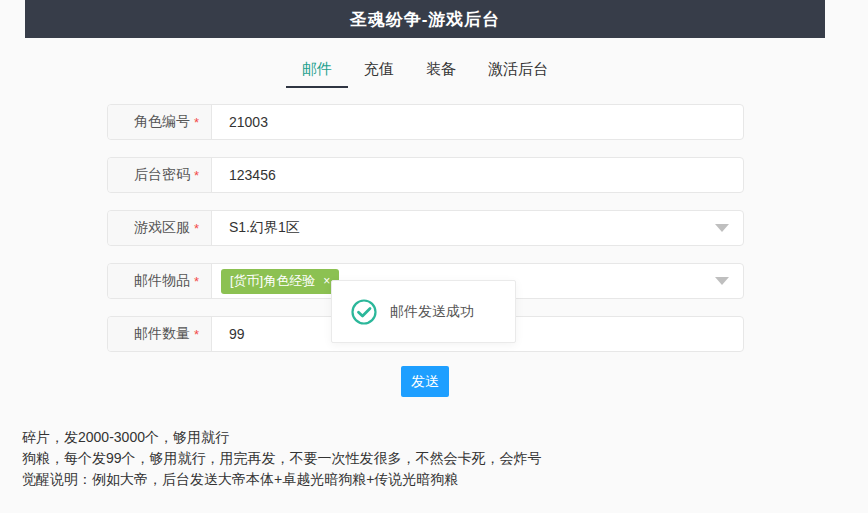  What do you see at coordinates (460, 122) in the screenshot?
I see `role-id-input` at bounding box center [460, 122].